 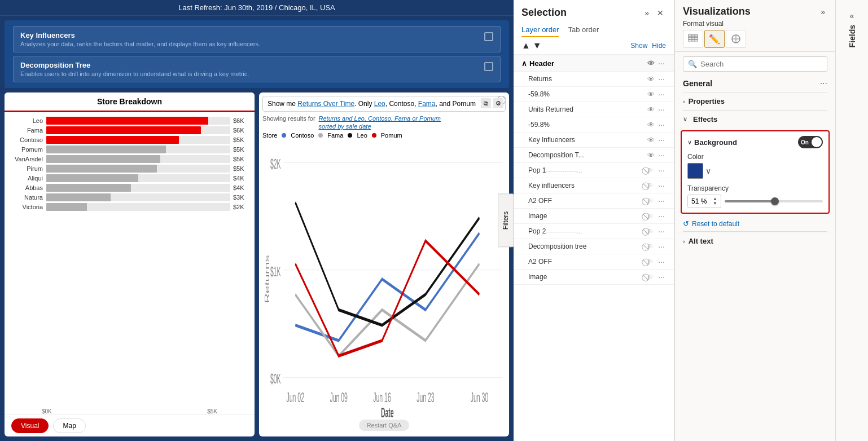 What do you see at coordinates (755, 241) in the screenshot?
I see `alt-text-row: › Alt text` at bounding box center [755, 241].